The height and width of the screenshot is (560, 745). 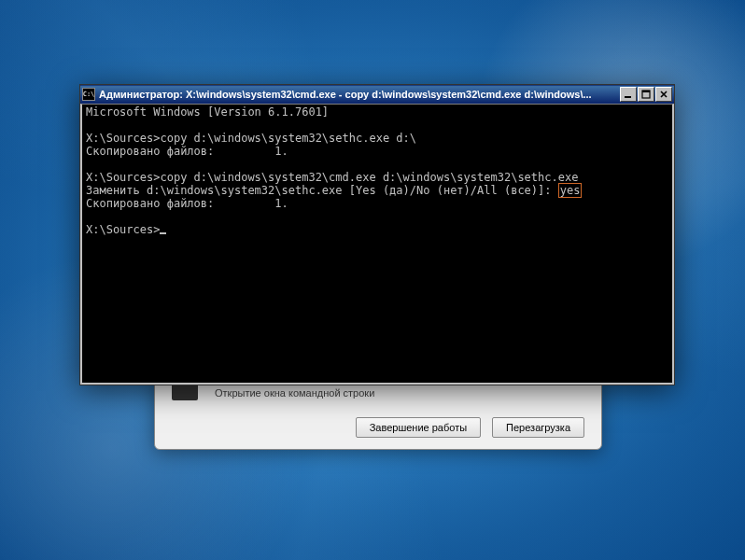 I want to click on dialog-button-row: Завершение работы Перезагрузка, so click(x=471, y=427).